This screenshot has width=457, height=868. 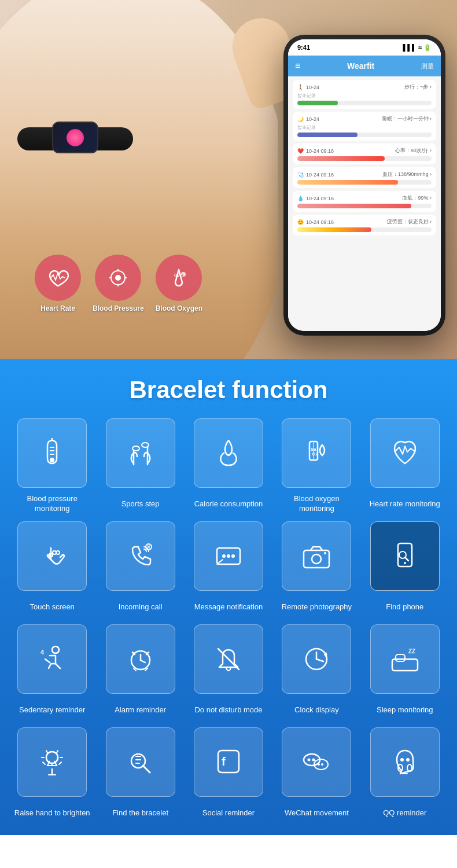 I want to click on incoming-call-icon-box, so click(x=141, y=556).